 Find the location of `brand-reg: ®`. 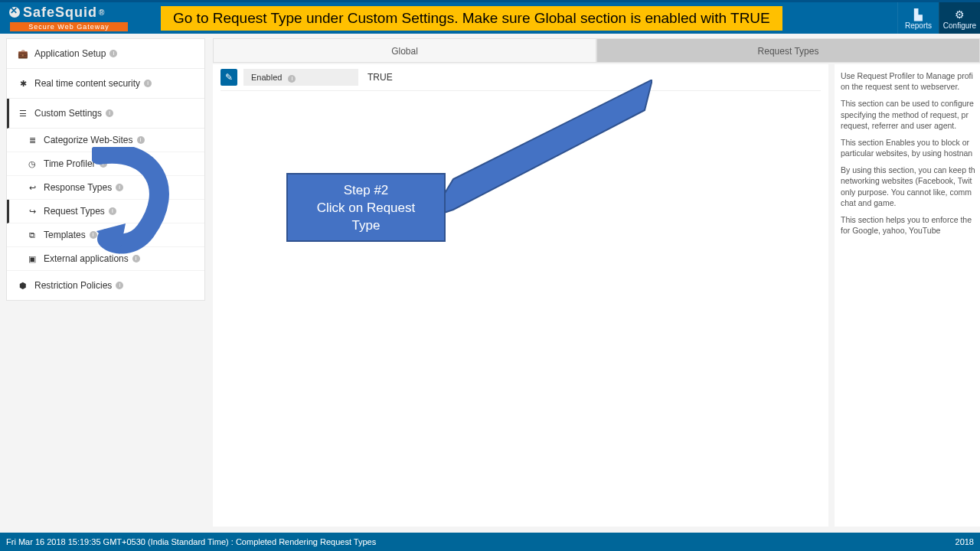

brand-reg: ® is located at coordinates (102, 12).